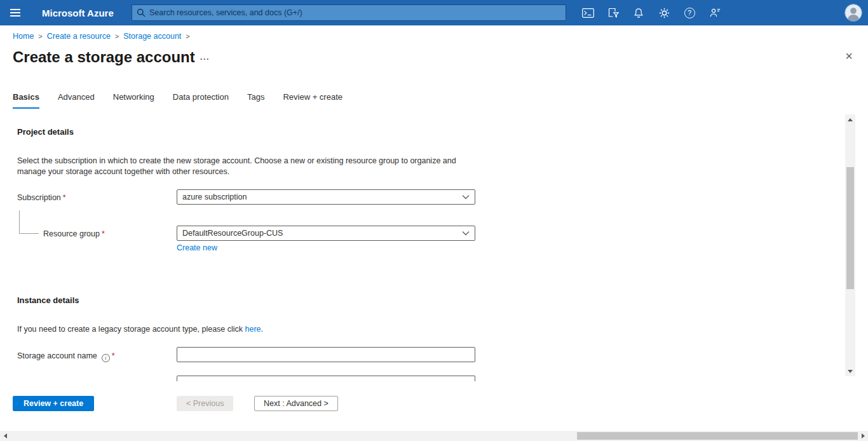 This screenshot has width=868, height=441. What do you see at coordinates (48, 300) in the screenshot?
I see `instance-details-heading: Instance details` at bounding box center [48, 300].